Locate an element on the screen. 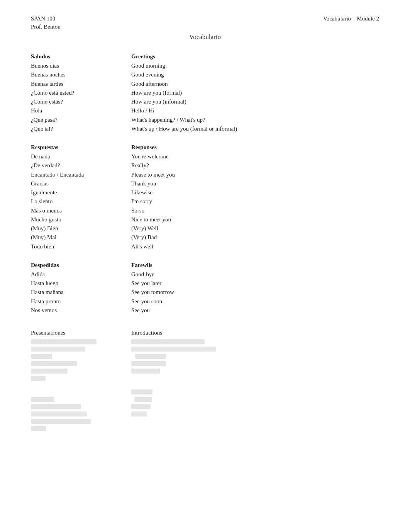 This screenshot has width=410, height=532. list-item: I'm sorry is located at coordinates (255, 202).